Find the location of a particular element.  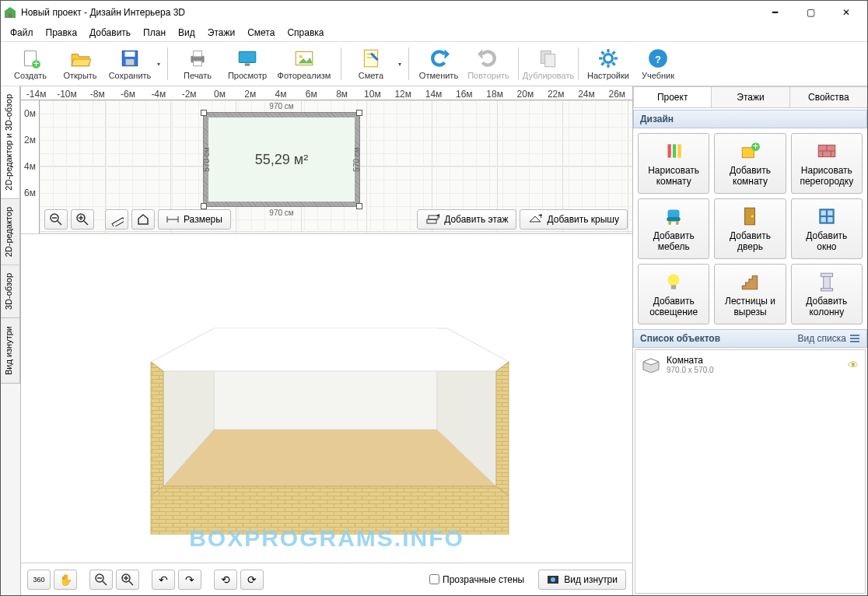

zoom-in-button is located at coordinates (82, 219).